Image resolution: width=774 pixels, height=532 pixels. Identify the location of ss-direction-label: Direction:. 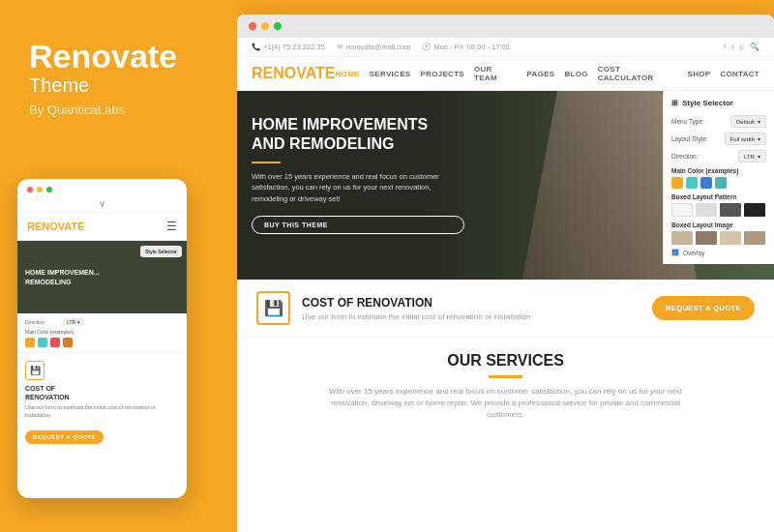
(685, 157).